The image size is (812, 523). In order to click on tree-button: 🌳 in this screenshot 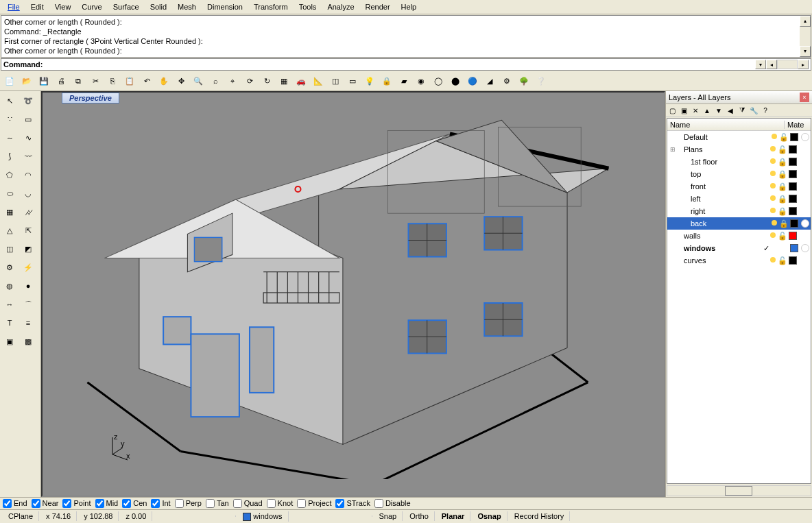, I will do `click(524, 81)`.